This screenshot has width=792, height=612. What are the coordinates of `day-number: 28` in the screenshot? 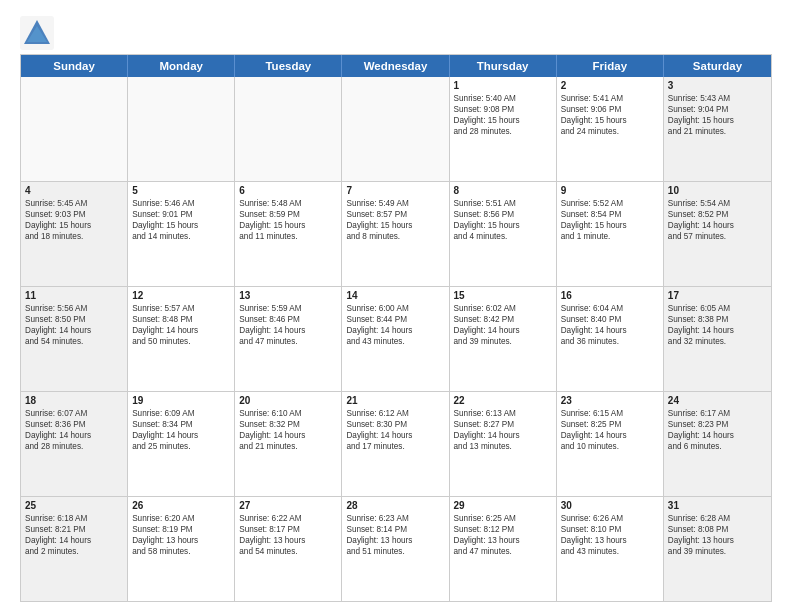 It's located at (395, 506).